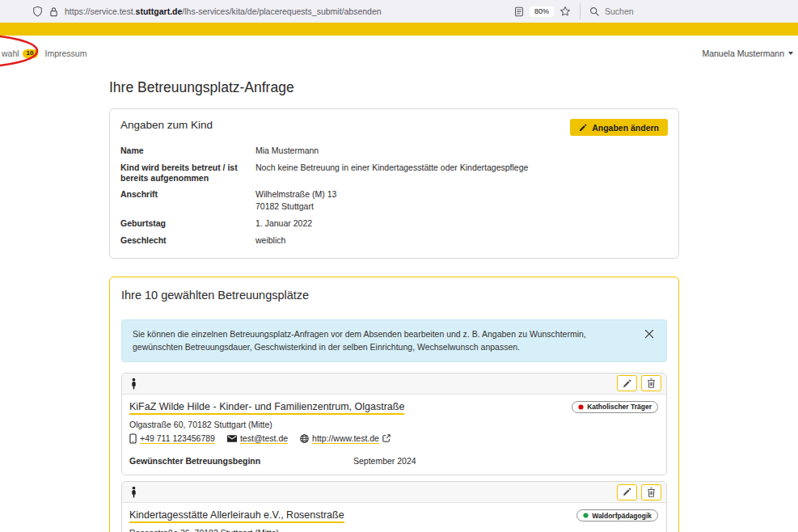 The width and height of the screenshot is (798, 532). What do you see at coordinates (66, 53) in the screenshot?
I see `nav-item-impressum-label: Impressum` at bounding box center [66, 53].